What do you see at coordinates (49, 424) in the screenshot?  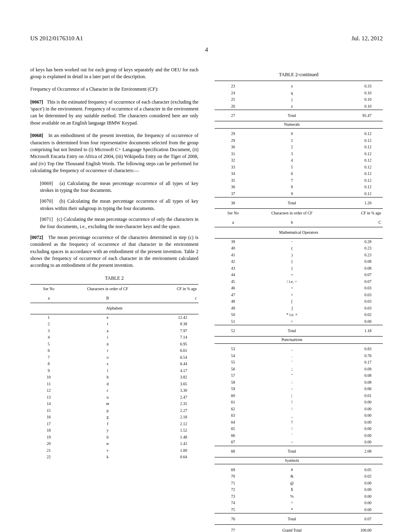 I see `table-cell: 17` at bounding box center [49, 424].